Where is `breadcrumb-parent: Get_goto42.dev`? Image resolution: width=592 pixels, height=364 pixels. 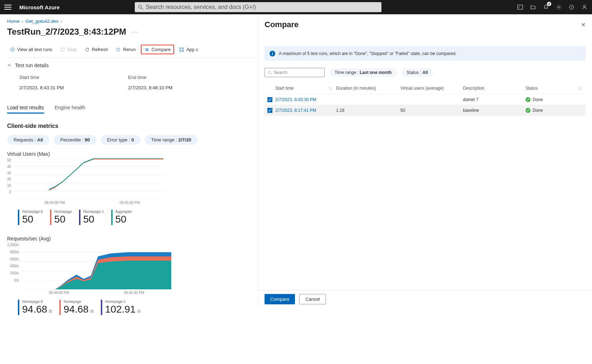 breadcrumb-parent: Get_goto42.dev is located at coordinates (42, 21).